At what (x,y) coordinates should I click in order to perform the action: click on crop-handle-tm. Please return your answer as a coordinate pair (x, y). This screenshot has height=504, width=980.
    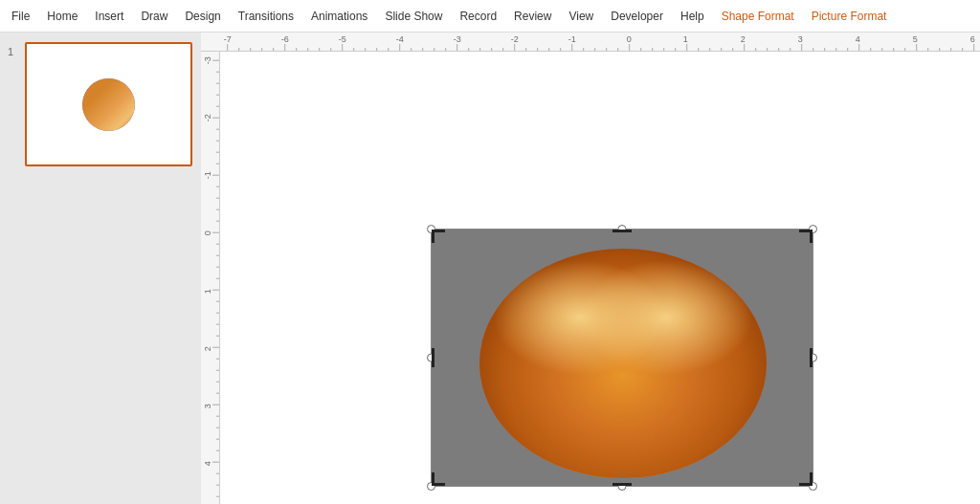
    Looking at the image, I should click on (622, 236).